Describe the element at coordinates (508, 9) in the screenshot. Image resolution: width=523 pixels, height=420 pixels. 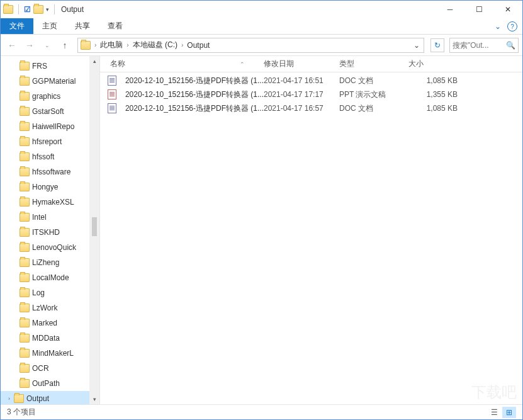
I see `close-button: ✕` at that location.